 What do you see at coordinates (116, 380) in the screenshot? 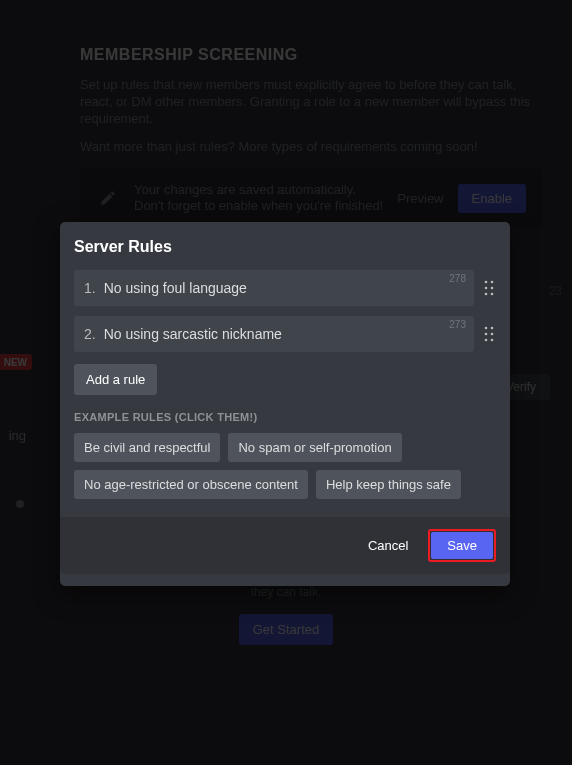
I see `add-rule-button: Add a rule` at bounding box center [116, 380].